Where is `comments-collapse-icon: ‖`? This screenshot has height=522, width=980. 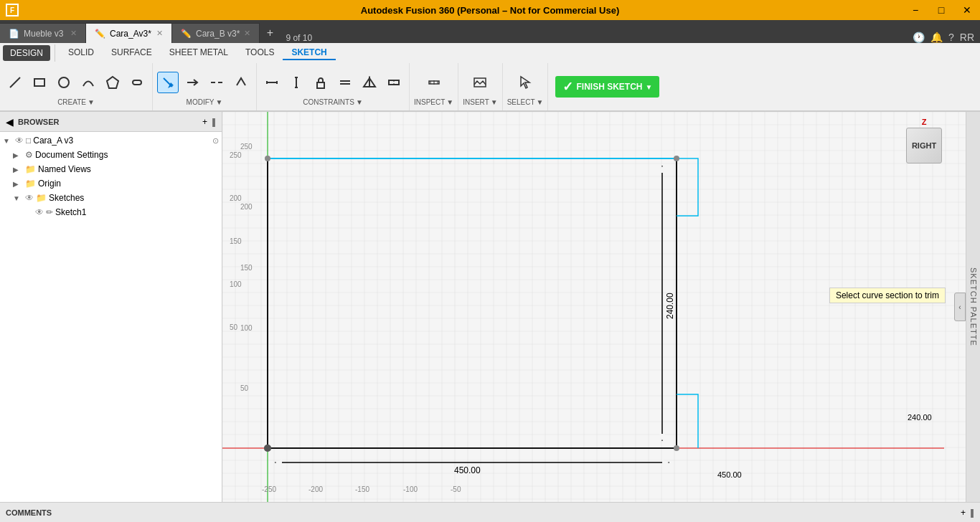 comments-collapse-icon: ‖ is located at coordinates (972, 513).